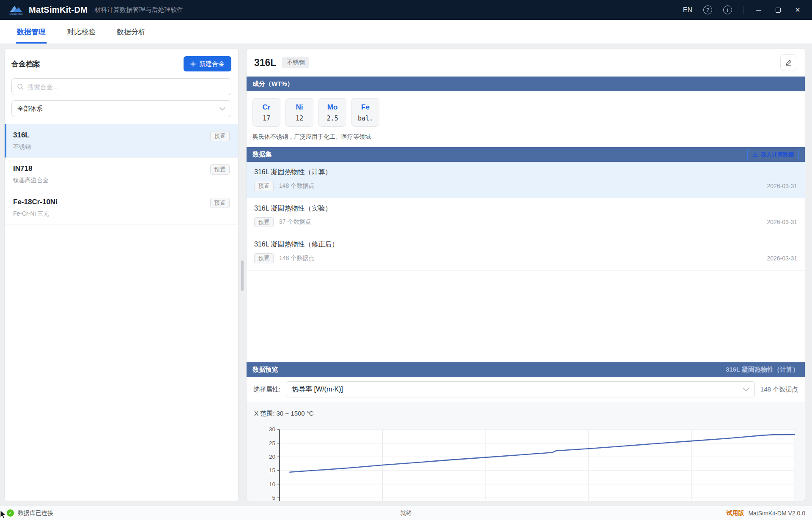  I want to click on scrollbar-thumb, so click(242, 276).